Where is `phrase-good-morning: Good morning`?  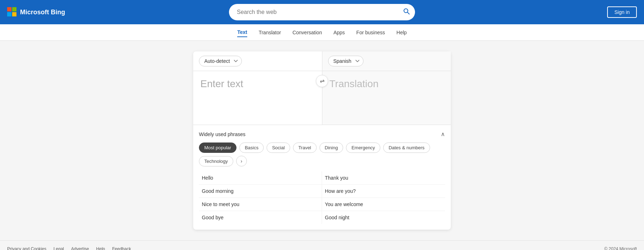
phrase-good-morning: Good morning is located at coordinates (260, 191).